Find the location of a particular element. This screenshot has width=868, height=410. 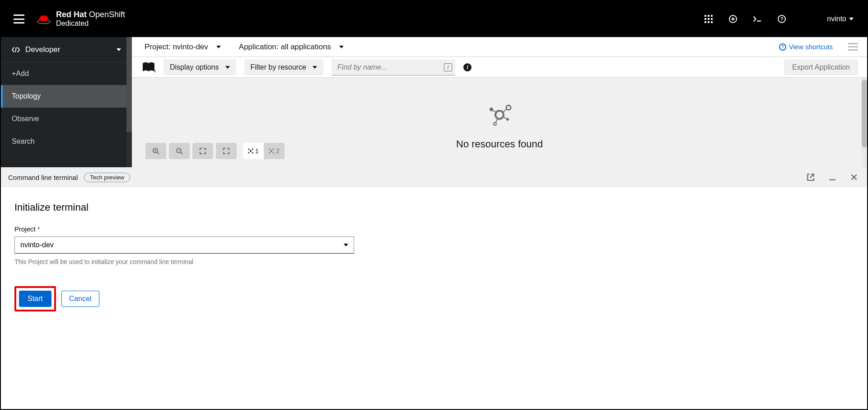

start-button: Start is located at coordinates (35, 299).